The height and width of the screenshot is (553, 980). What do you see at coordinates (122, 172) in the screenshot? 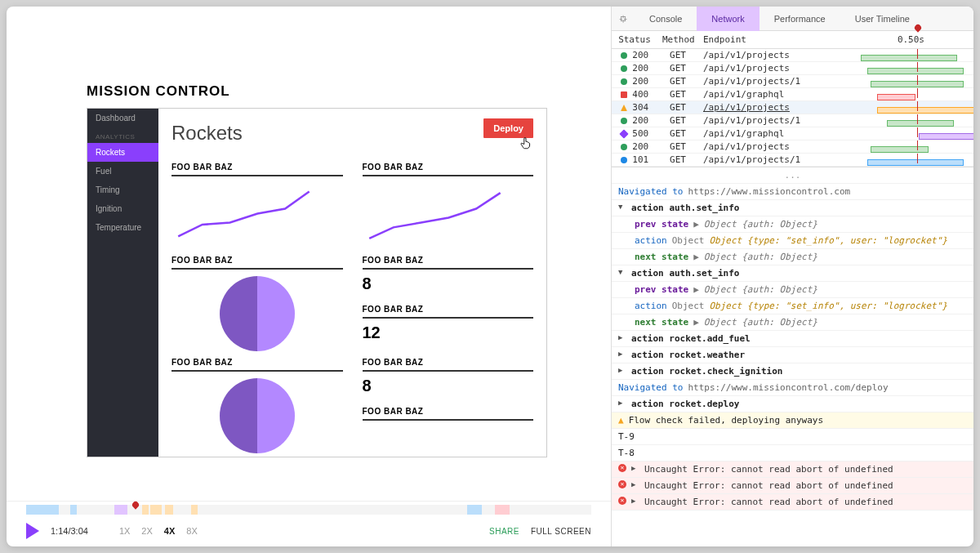
I see `sidebar-item-fuel: Fuel` at bounding box center [122, 172].